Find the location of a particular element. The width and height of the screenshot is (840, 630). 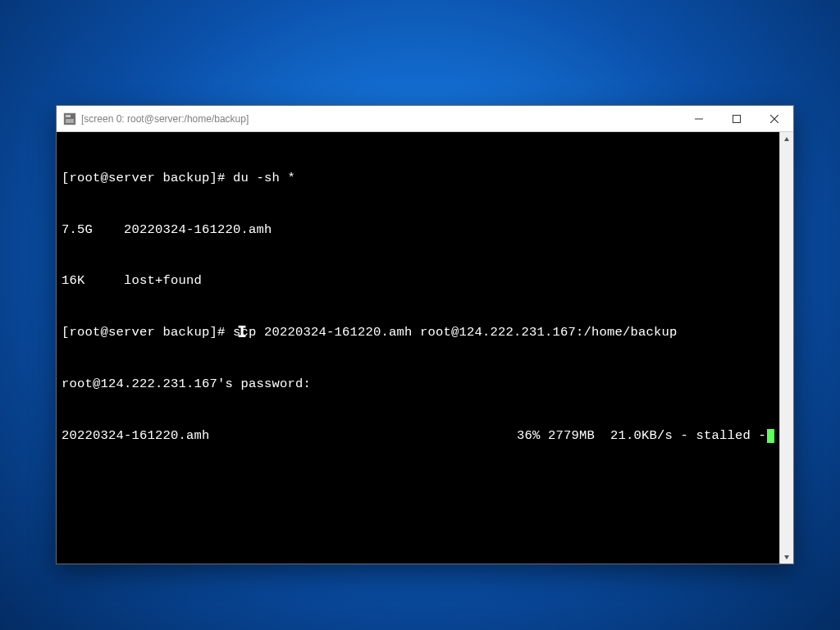

window-controls is located at coordinates (737, 118).